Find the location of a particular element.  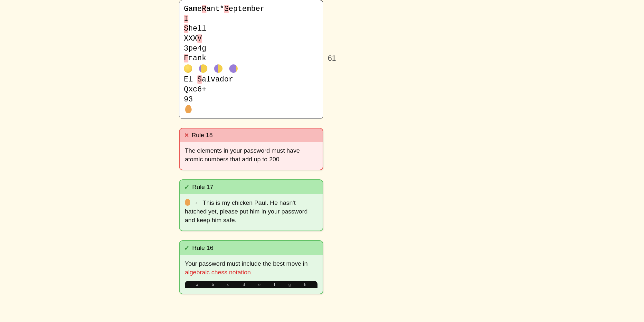

rule-card-18: ✕ Rule 18 The elements in your password … is located at coordinates (251, 149).